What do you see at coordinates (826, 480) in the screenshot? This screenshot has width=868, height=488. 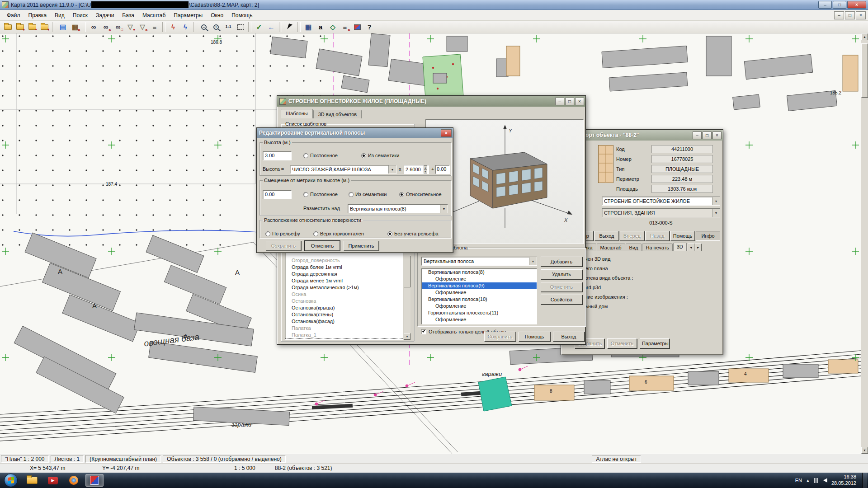 I see `volume-icon` at bounding box center [826, 480].